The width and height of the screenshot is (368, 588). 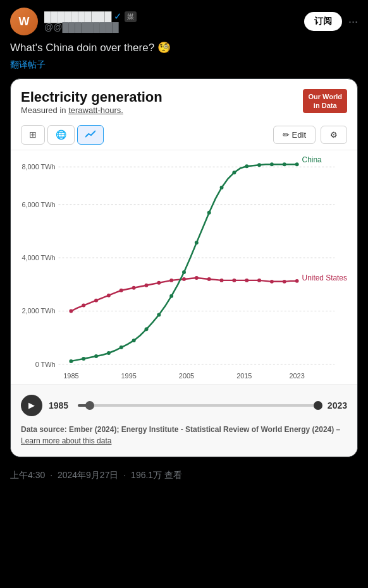 I want to click on start-year-label: 1985, so click(x=60, y=405).